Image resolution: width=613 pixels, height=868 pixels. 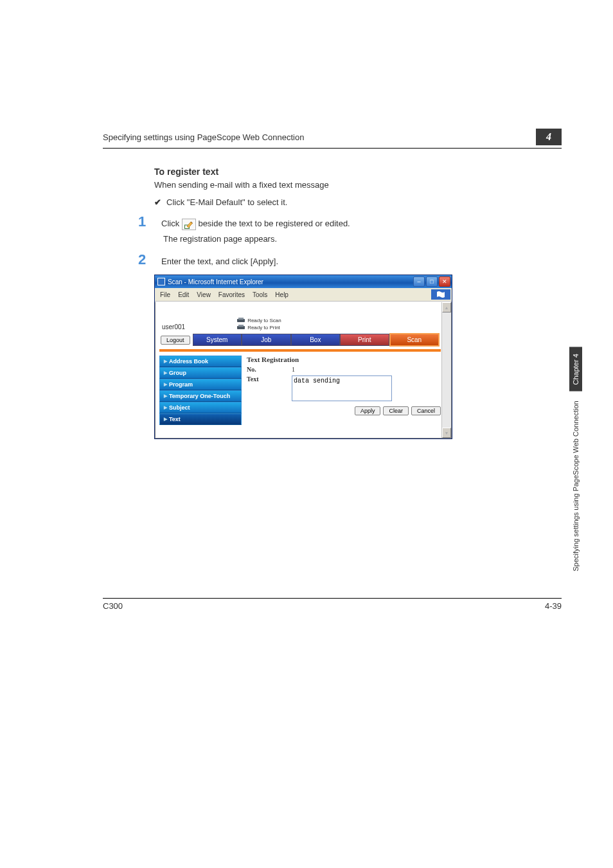 I want to click on section-heading: To register text, so click(x=332, y=172).